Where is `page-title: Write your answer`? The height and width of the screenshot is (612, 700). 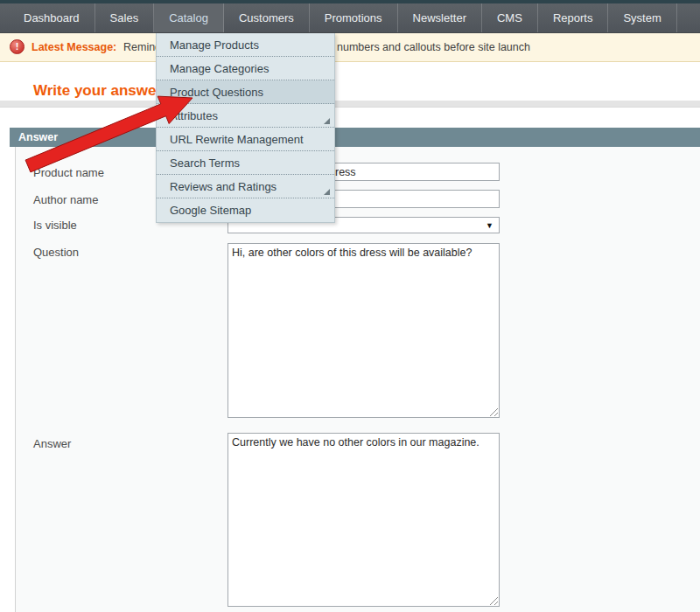 page-title: Write your answer is located at coordinates (98, 91).